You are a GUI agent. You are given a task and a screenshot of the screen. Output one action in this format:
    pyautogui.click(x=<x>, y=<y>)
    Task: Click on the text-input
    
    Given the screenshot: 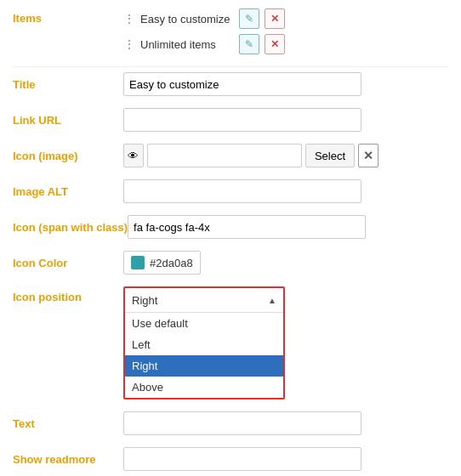 What is the action you would take?
    pyautogui.click(x=242, y=423)
    